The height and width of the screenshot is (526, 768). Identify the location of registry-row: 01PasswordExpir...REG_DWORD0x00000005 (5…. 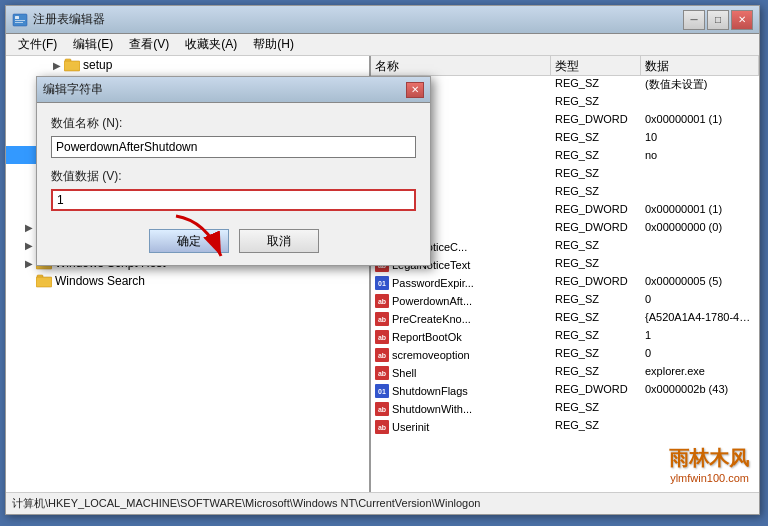
(565, 283).